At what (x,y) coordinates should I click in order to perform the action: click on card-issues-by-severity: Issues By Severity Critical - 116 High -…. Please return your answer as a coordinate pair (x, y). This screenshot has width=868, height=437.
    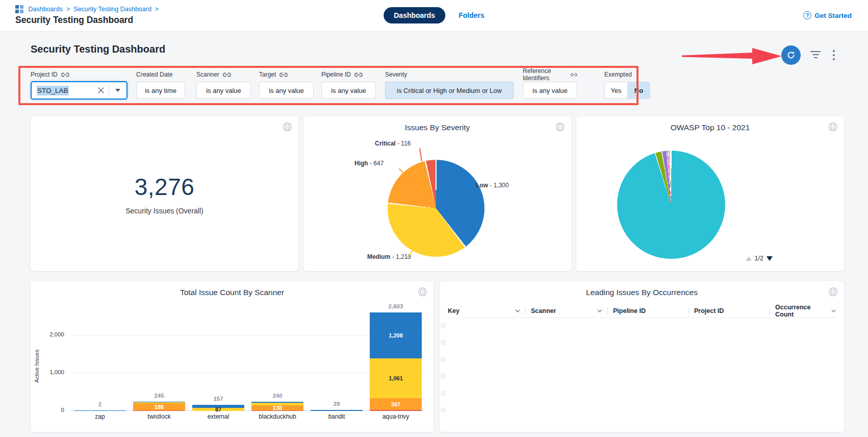
    Looking at the image, I should click on (438, 194).